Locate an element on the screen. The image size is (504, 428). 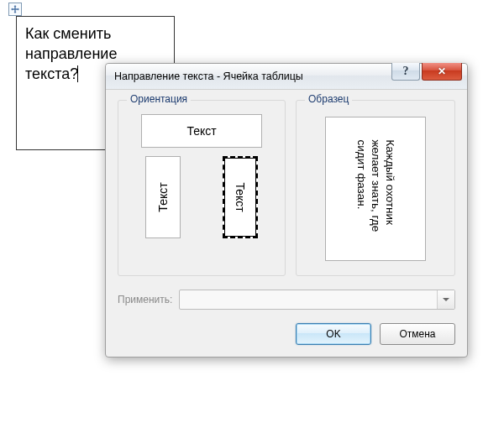
orientation-group: Ориентация Текст Текст Текст is located at coordinates (202, 188).